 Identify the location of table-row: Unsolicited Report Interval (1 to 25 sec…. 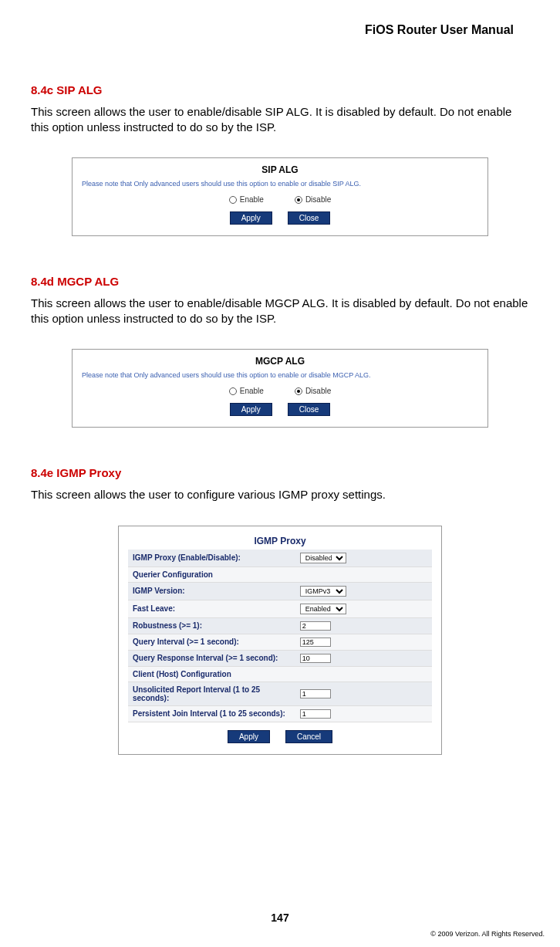
(280, 693).